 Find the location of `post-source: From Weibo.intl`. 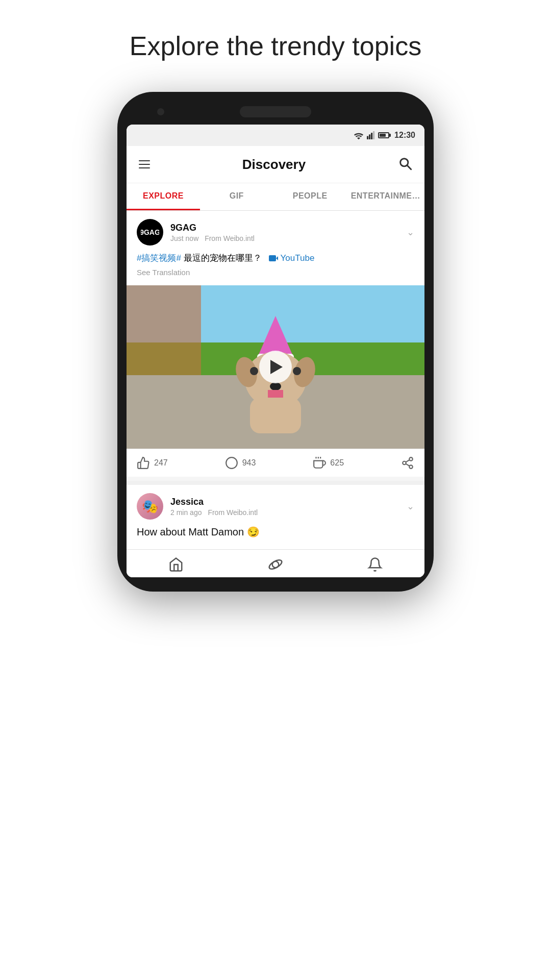

post-source: From Weibo.intl is located at coordinates (230, 238).